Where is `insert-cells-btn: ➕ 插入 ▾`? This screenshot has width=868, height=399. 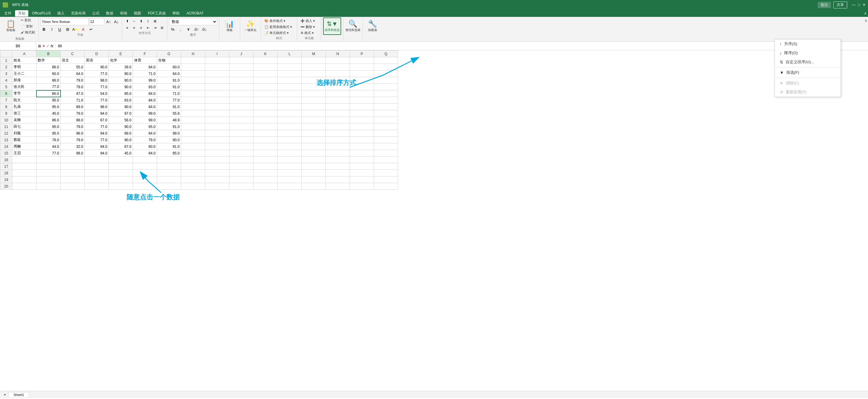 insert-cells-btn: ➕ 插入 ▾ is located at coordinates (309, 21).